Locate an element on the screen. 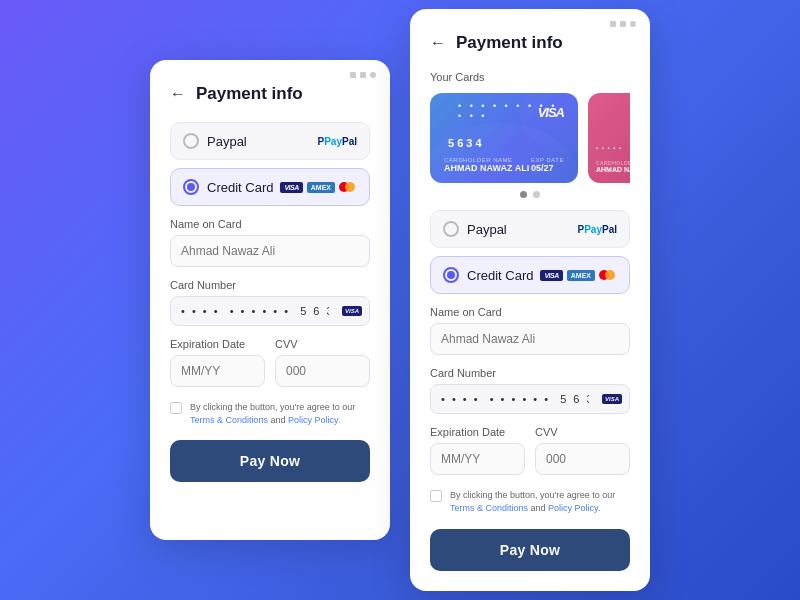 This screenshot has width=800, height=600. creditcard-radio is located at coordinates (191, 187).